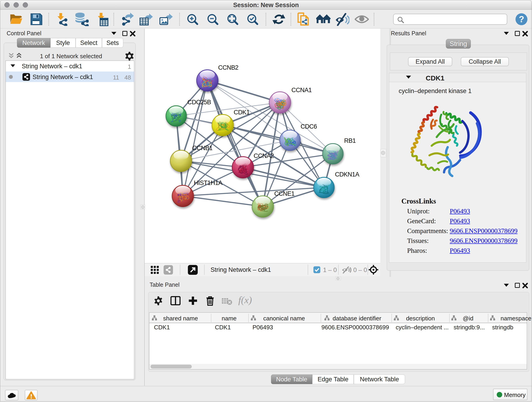 Image resolution: width=532 pixels, height=402 pixels. Describe the element at coordinates (208, 183) in the screenshot. I see `svg-text: HIST1H1A` at that location.